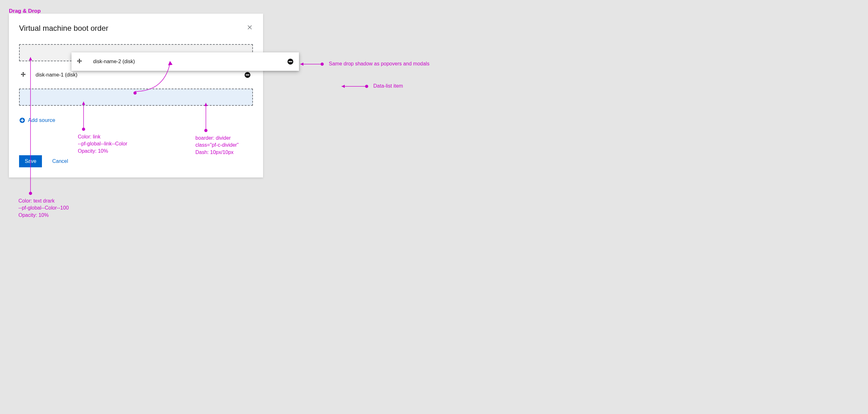 This screenshot has width=868, height=414. What do you see at coordinates (250, 28) in the screenshot?
I see `close-button` at bounding box center [250, 28].